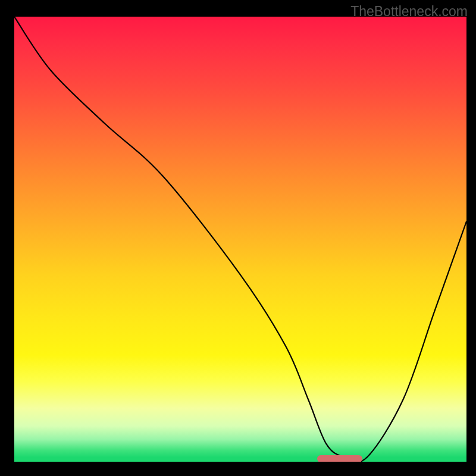 Image resolution: width=476 pixels, height=476 pixels. What do you see at coordinates (409, 12) in the screenshot?
I see `watermark-text: TheBottleneck.com` at bounding box center [409, 12].